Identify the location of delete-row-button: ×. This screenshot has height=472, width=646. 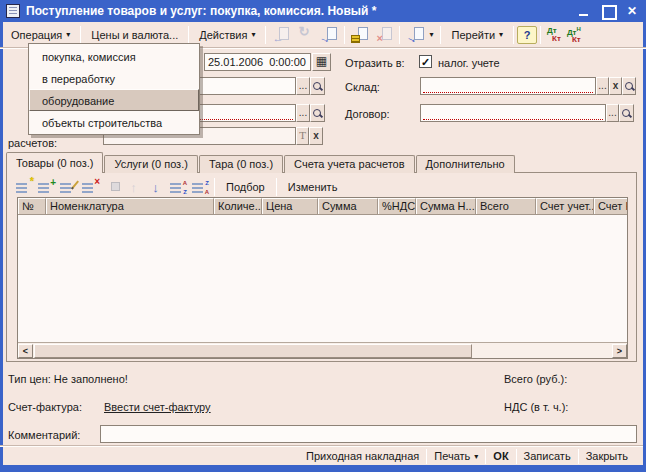
(90, 188).